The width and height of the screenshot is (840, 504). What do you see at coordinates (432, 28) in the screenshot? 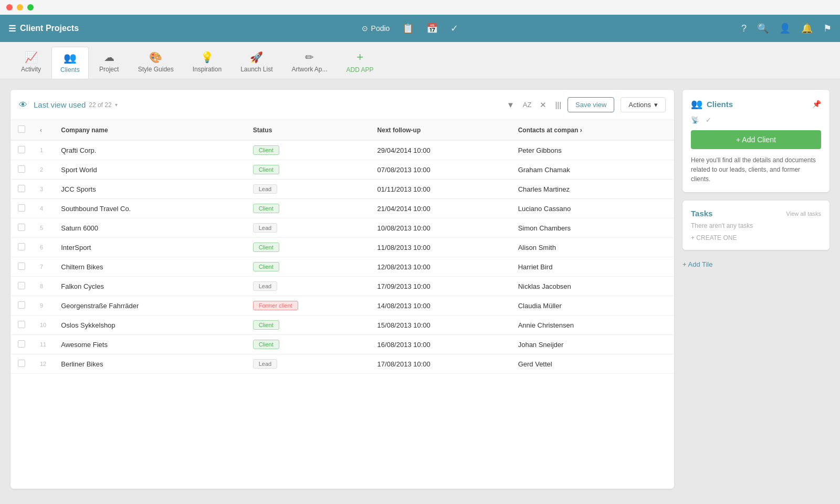
I see `calendar-icon: 📅` at bounding box center [432, 28].